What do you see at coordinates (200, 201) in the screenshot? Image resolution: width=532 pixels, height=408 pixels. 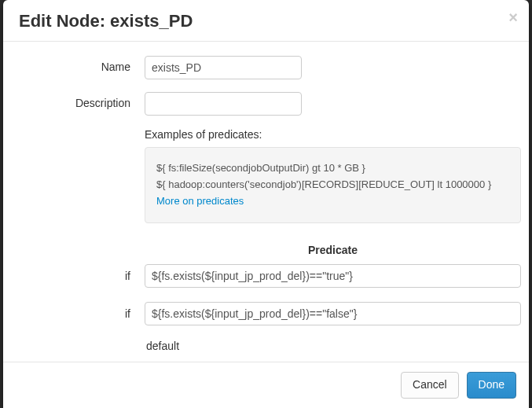 I see `more-on-predicates-link: More on predicates` at bounding box center [200, 201].